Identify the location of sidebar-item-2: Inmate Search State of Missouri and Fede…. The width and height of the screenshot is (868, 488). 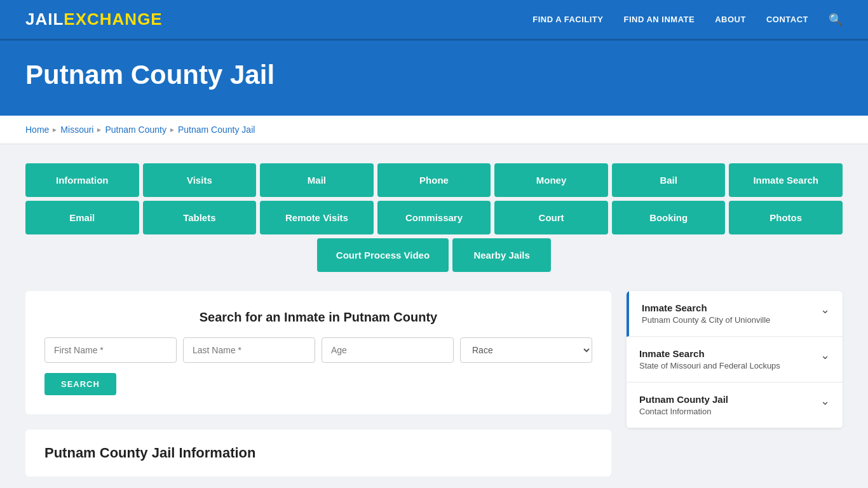
(735, 360).